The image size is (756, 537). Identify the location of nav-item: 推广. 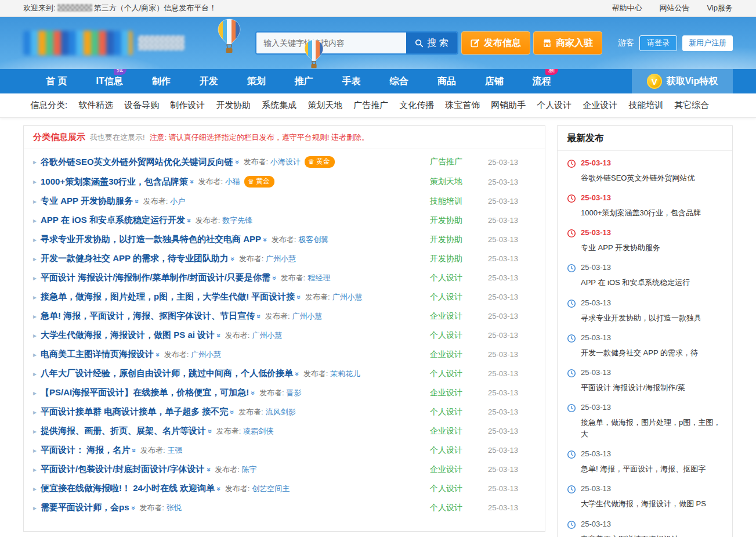
(304, 81).